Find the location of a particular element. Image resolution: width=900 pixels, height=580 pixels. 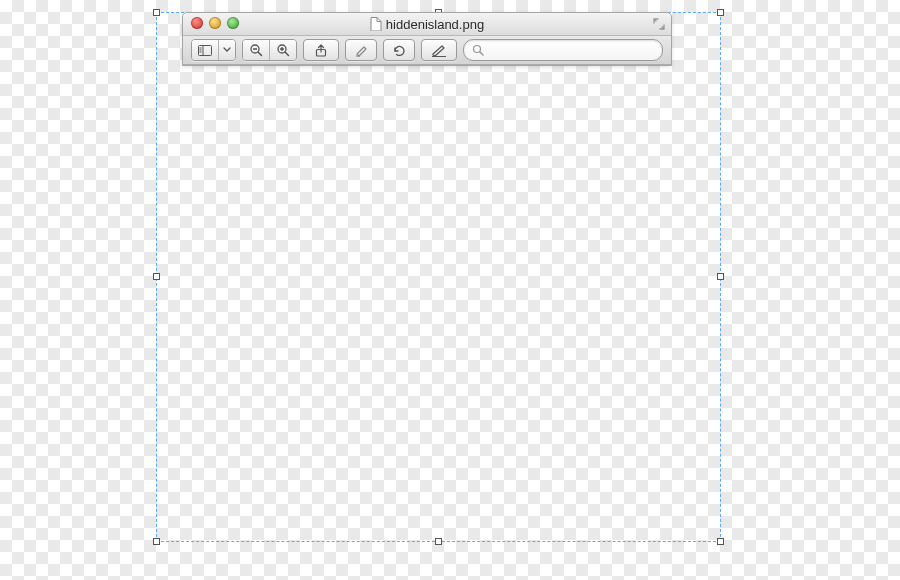

resize-handle-top-right is located at coordinates (720, 12).